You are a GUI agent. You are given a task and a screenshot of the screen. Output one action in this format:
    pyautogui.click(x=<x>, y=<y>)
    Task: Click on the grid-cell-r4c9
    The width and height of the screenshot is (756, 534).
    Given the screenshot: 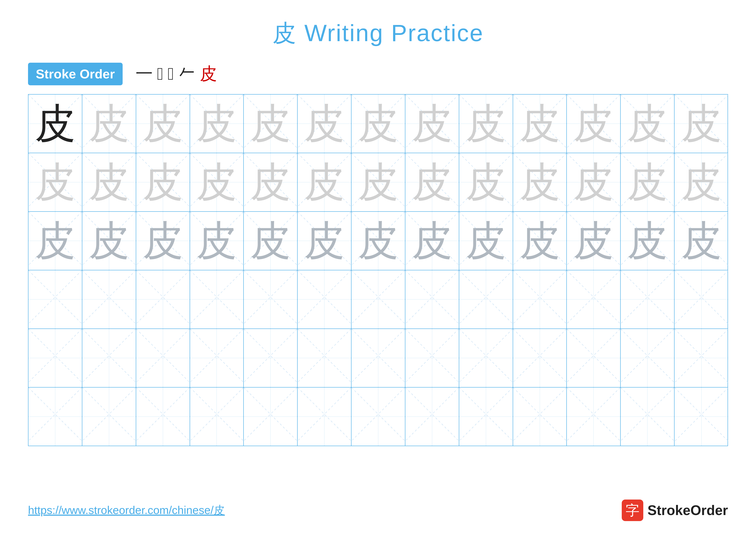 What is the action you would take?
    pyautogui.click(x=486, y=299)
    